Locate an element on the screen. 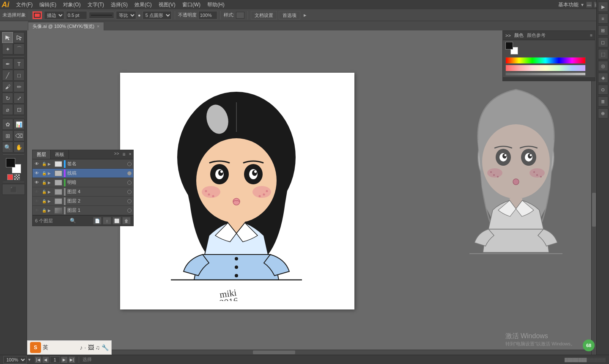 This screenshot has width=609, height=364. layer-eye-5: 👁 is located at coordinates (37, 211).